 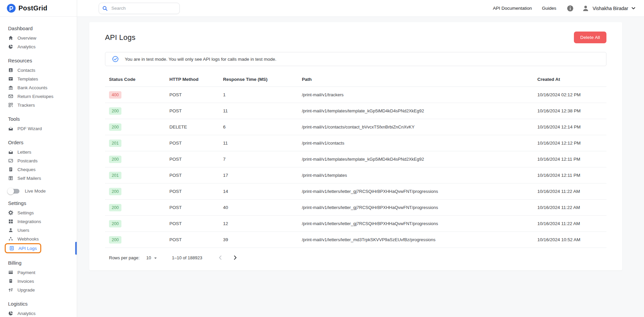 I want to click on rows-per-page-label: Rows per page:, so click(x=124, y=258).